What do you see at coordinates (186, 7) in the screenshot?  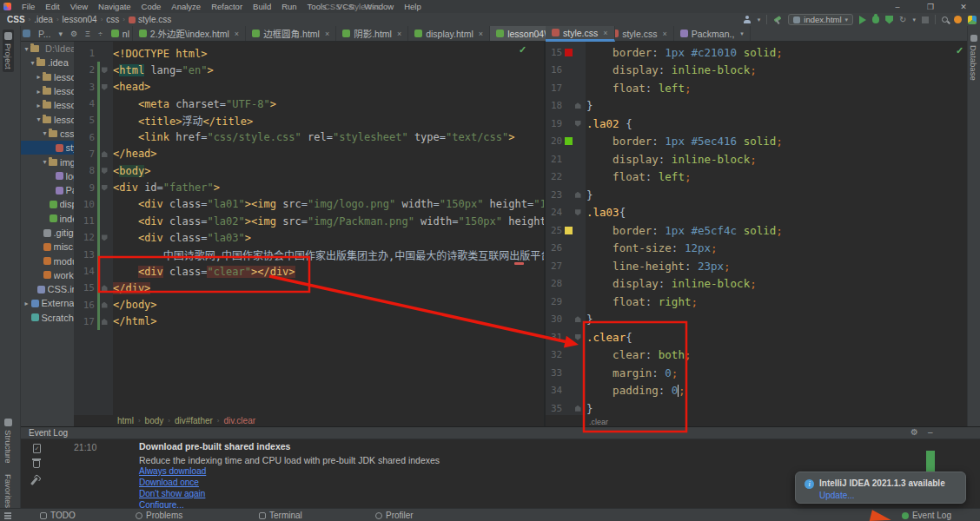 I see `menu-item: Analyze` at bounding box center [186, 7].